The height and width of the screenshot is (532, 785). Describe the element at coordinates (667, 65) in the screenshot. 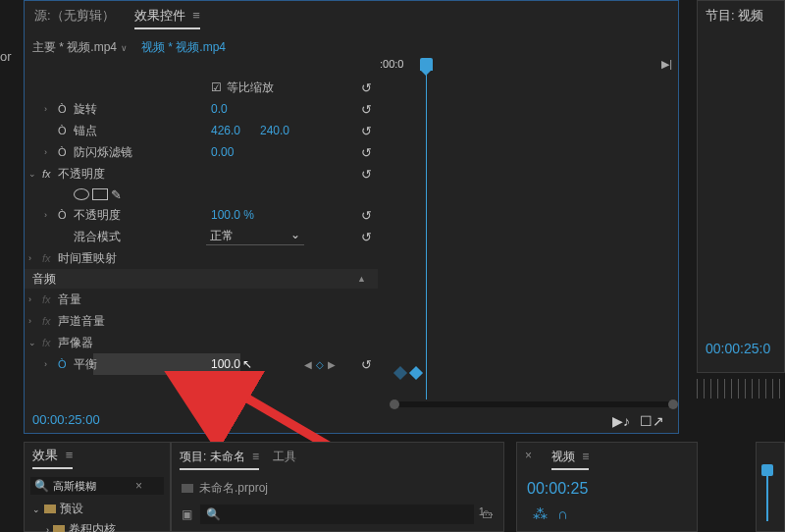

I see `go-to-end-icon: ▶|` at that location.